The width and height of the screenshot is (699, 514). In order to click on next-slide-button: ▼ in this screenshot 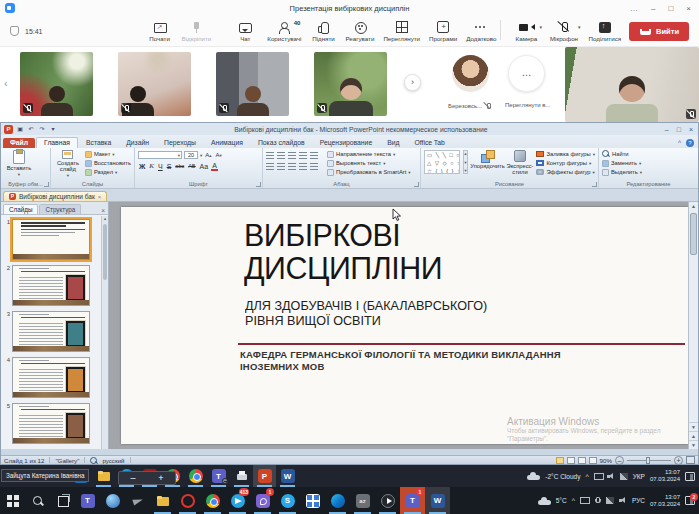, I will do `click(694, 444)`.